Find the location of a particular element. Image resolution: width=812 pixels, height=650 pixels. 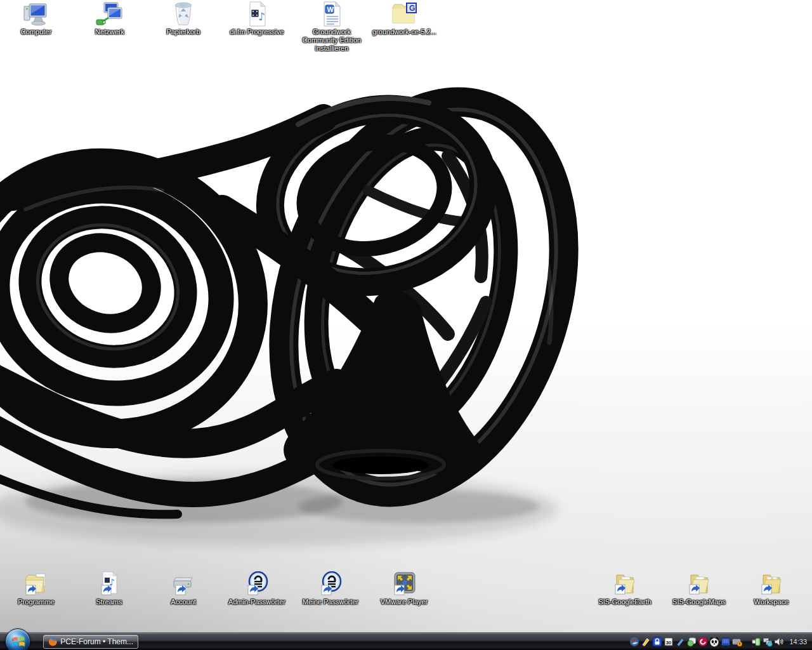

desktop-icon-meine-passwoerter: Meine Passwörter is located at coordinates (331, 589).